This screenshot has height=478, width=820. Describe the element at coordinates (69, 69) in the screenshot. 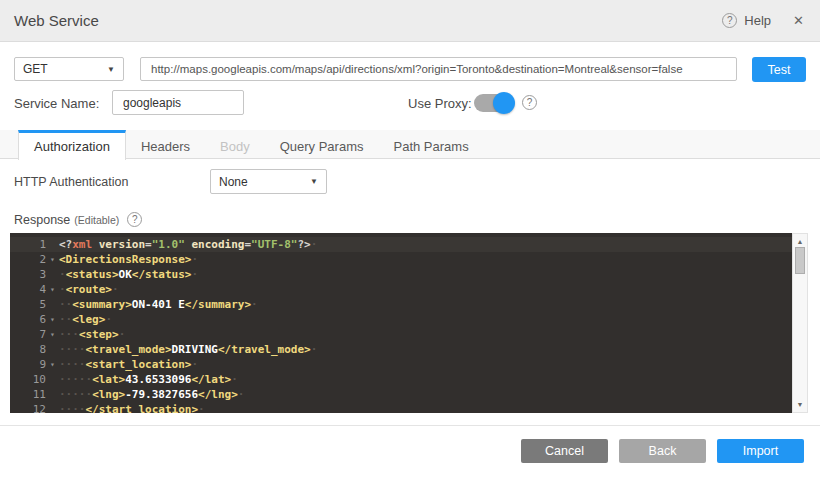

I see `http-method-select: GET ▼` at that location.